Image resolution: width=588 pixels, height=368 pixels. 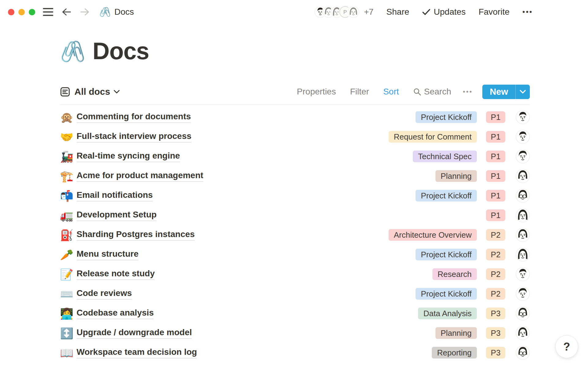 What do you see at coordinates (454, 274) in the screenshot?
I see `doc-type-tag: Research` at bounding box center [454, 274].